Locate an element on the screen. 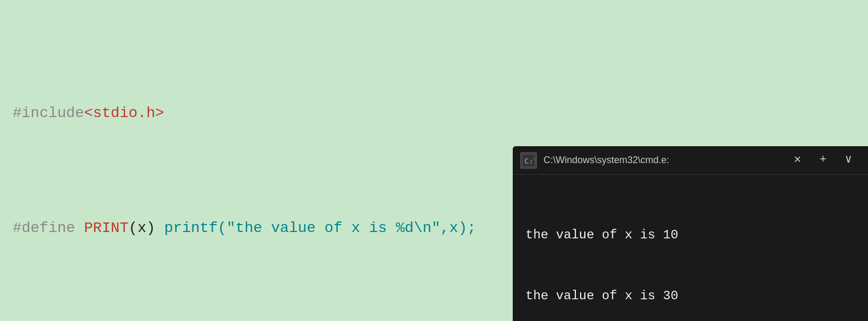 The height and width of the screenshot is (321, 868). code-line-1: #include<stdio.h> is located at coordinates (434, 113).